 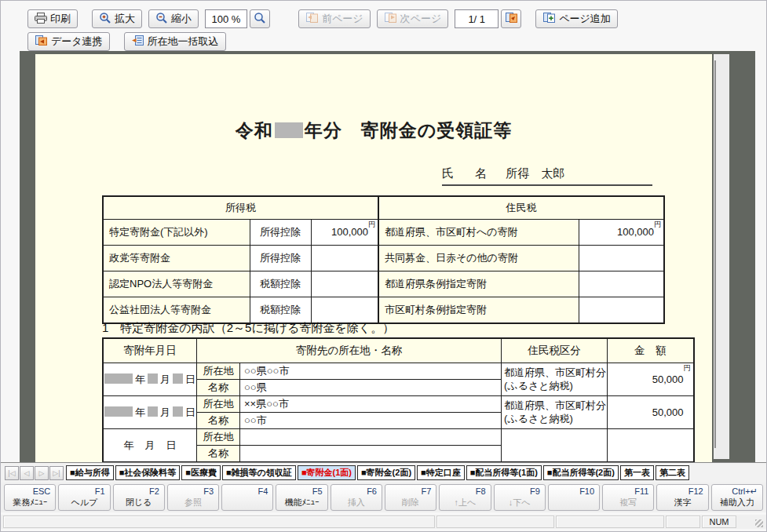 What do you see at coordinates (139, 497) in the screenshot?
I see `fn-f2-close: F2閉じる` at bounding box center [139, 497].